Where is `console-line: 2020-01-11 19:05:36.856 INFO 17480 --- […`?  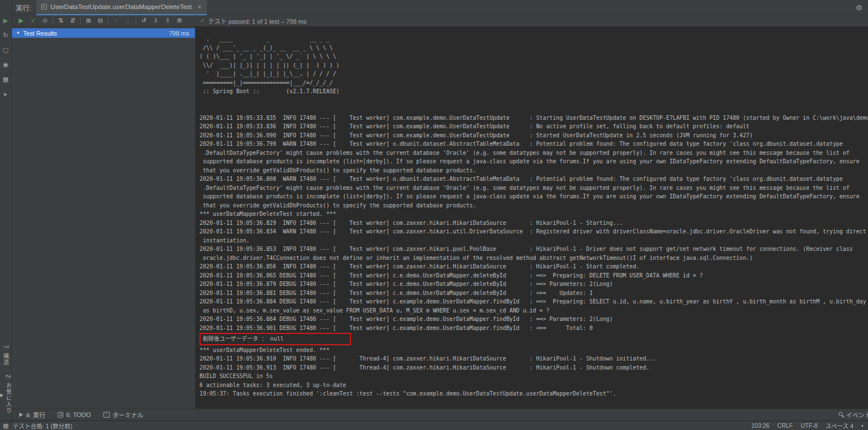 console-line: 2020-01-11 19:05:36.856 INFO 17480 --- [… is located at coordinates (533, 267).